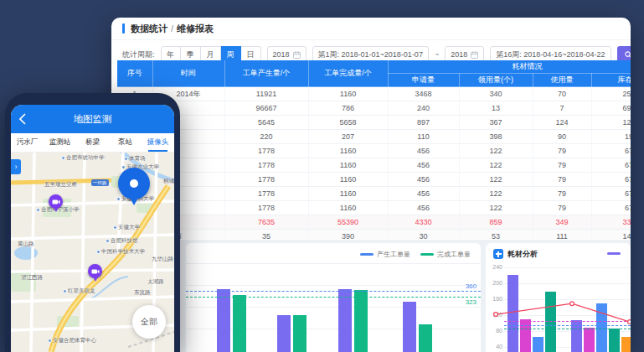  Describe the element at coordinates (348, 109) in the screenshot. I see `cell-value: 786` at that location.